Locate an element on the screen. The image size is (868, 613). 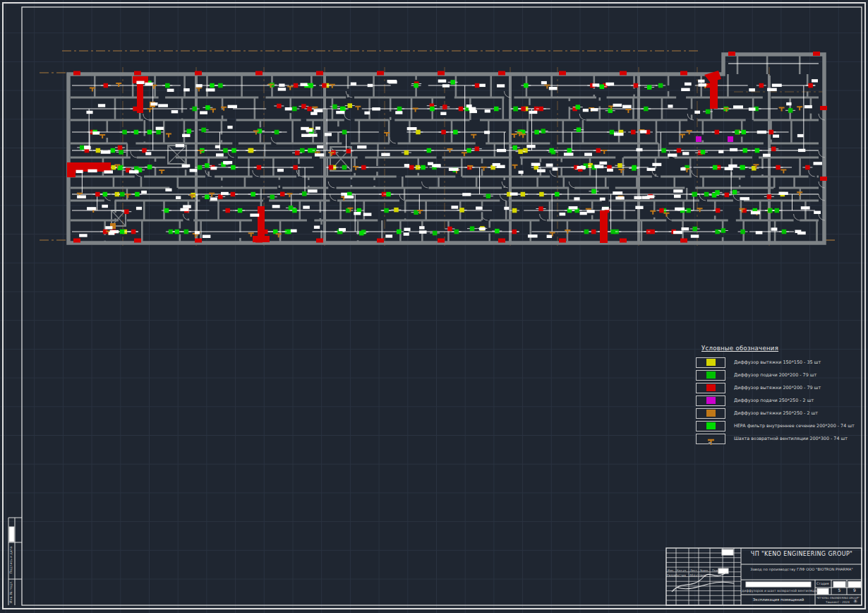
legend-item: Диффузор вытяжки 250*250 - 2 шт is located at coordinates (772, 413).